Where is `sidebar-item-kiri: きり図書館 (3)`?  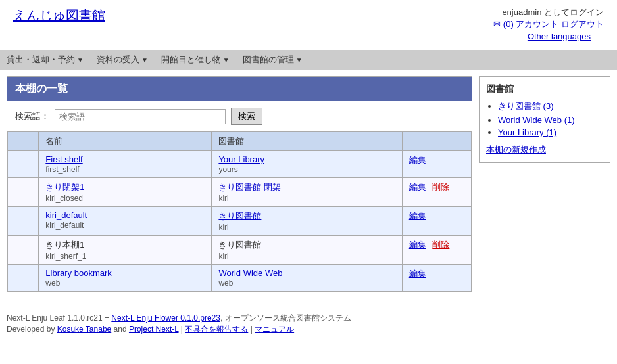
sidebar-item-kiri: きり図書館 (3) is located at coordinates (526, 106).